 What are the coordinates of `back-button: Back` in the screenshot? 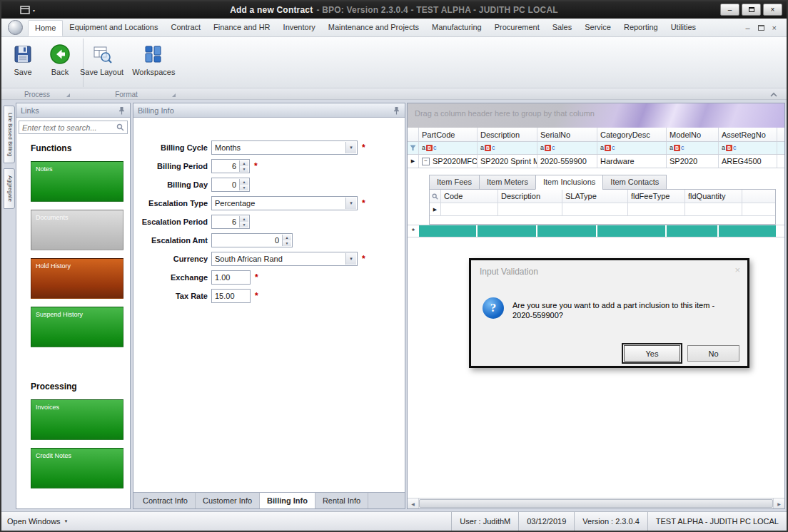 It's located at (60, 60).